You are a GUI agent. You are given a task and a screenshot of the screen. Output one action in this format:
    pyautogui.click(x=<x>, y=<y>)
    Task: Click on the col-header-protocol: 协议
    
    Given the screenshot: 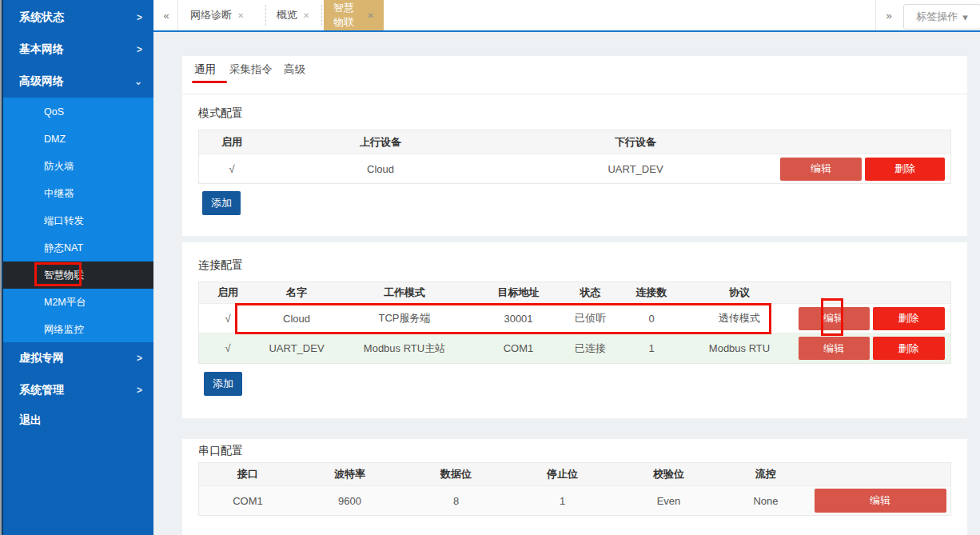 What is the action you would take?
    pyautogui.click(x=739, y=293)
    